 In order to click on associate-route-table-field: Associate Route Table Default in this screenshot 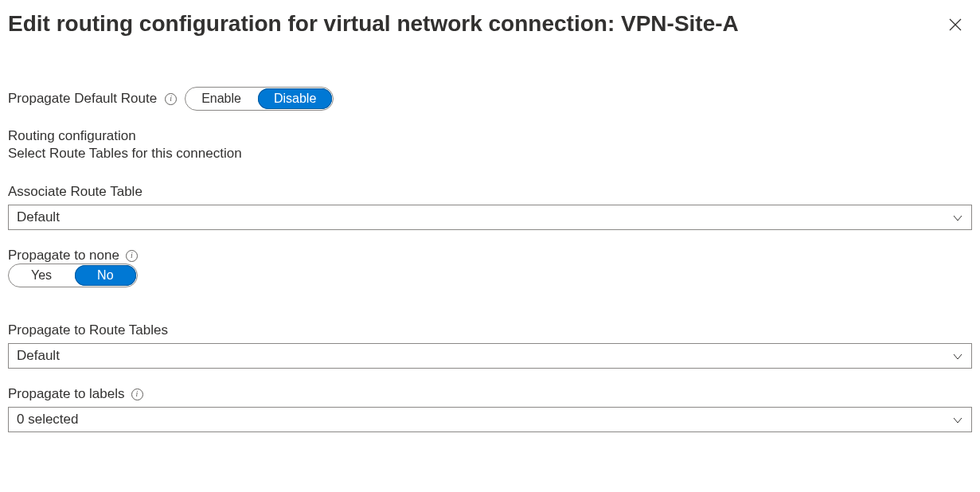, I will do `click(490, 207)`.